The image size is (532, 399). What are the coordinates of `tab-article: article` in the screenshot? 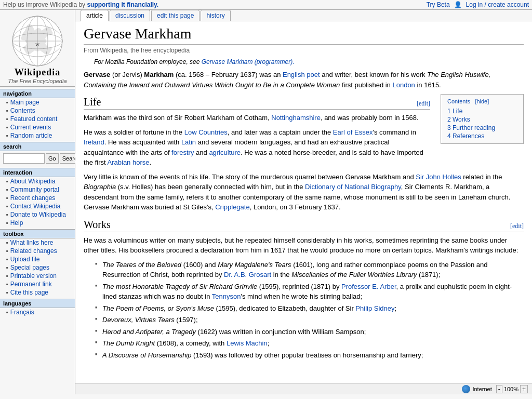 It's located at (95, 16).